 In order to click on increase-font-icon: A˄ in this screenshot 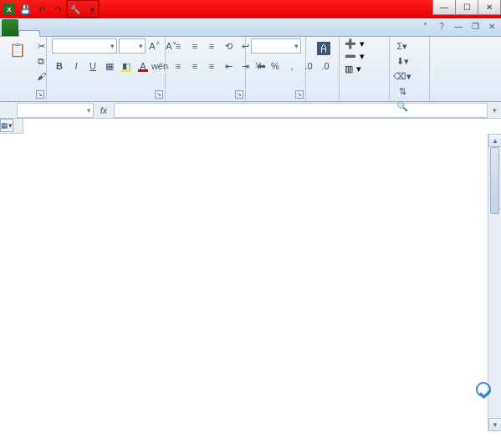, I will do `click(155, 46)`.